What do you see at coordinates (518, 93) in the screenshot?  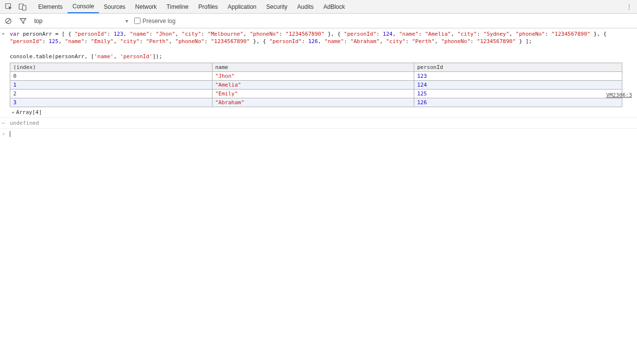 I see `cell-personid: 125` at bounding box center [518, 93].